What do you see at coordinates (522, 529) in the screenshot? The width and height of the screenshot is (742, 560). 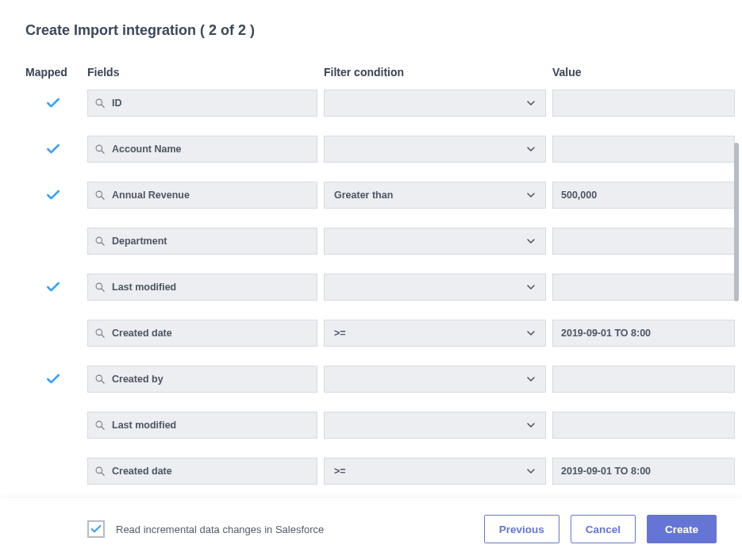 I see `previous-button: Previous` at bounding box center [522, 529].